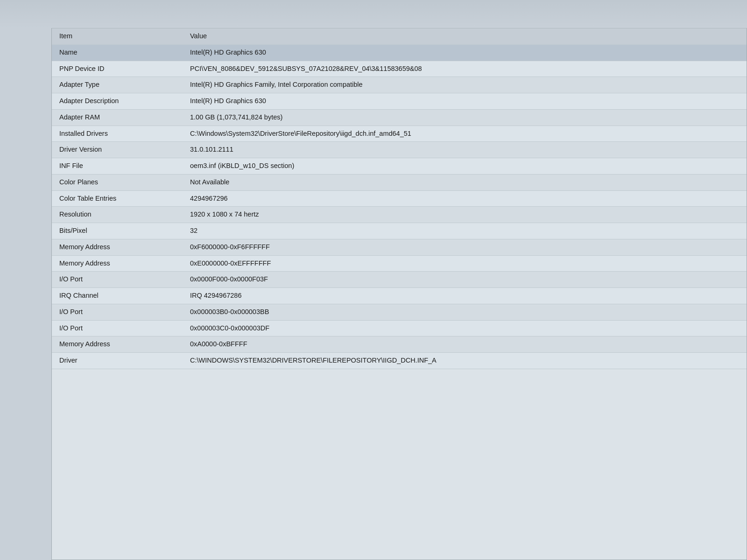 This screenshot has height=560, width=747. I want to click on row-value: 1.00 GB (1,073,741,824 bytes), so click(465, 118).